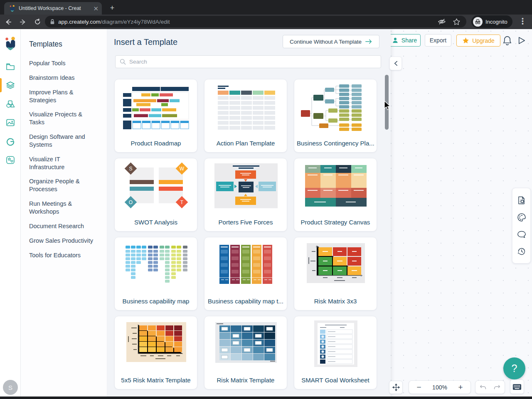 The image size is (532, 399). I want to click on forward-icon, so click(23, 22).